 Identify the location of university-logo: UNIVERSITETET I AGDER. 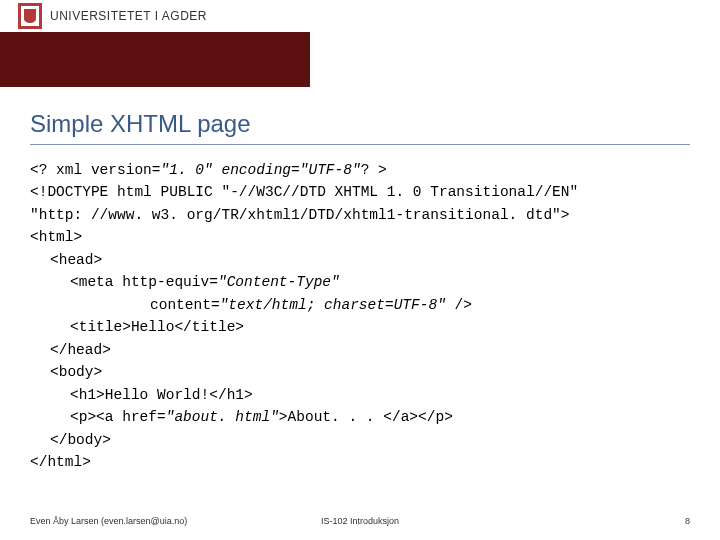
(112, 16).